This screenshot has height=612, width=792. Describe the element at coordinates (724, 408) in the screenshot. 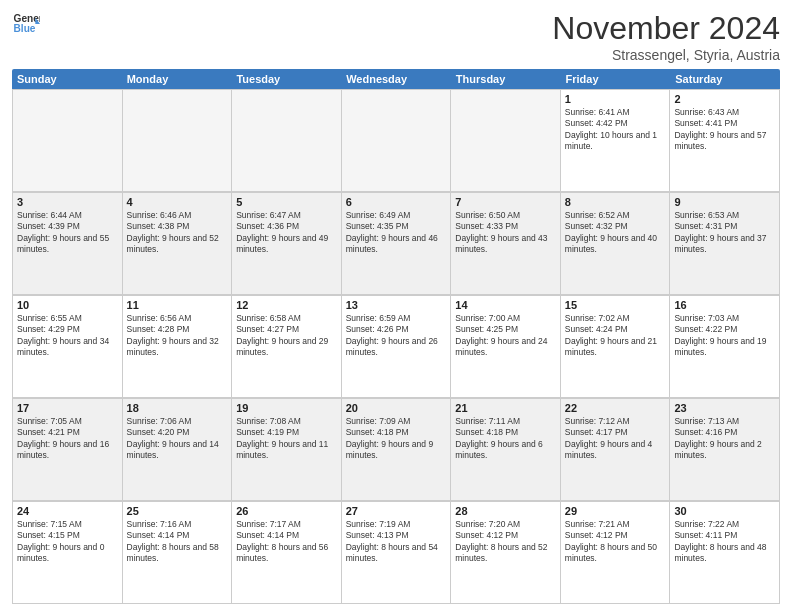

I see `day-number: 23` at that location.